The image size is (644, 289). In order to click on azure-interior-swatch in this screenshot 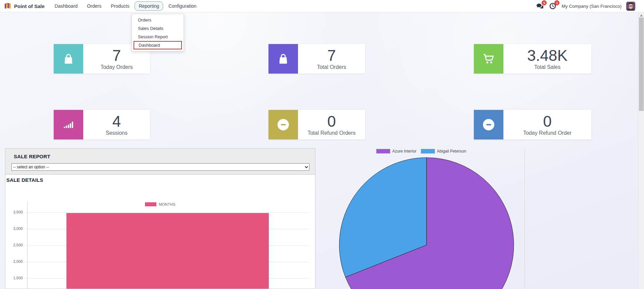, I will do `click(383, 151)`.